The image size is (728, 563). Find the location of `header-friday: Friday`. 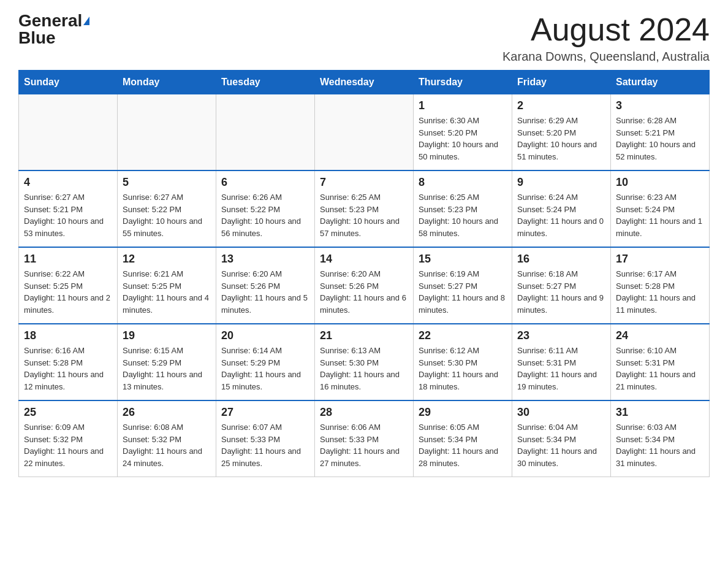

header-friday: Friday is located at coordinates (561, 82).